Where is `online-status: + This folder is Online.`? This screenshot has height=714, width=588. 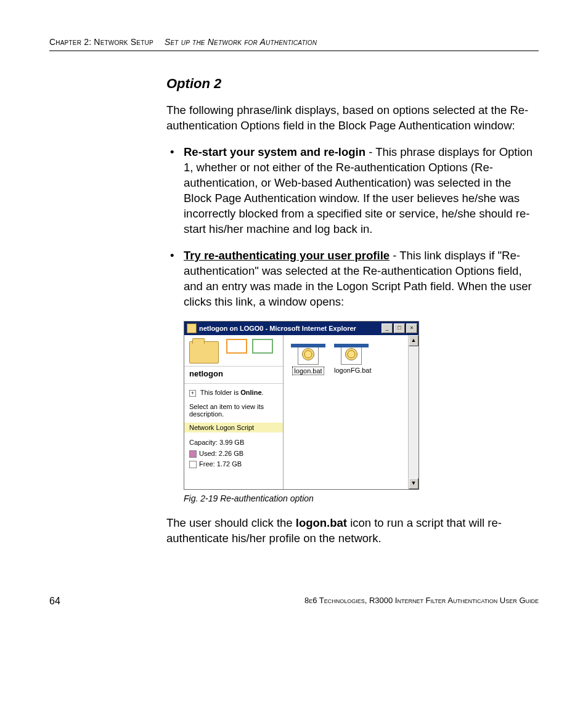
online-status: + This folder is Online. is located at coordinates (234, 393).